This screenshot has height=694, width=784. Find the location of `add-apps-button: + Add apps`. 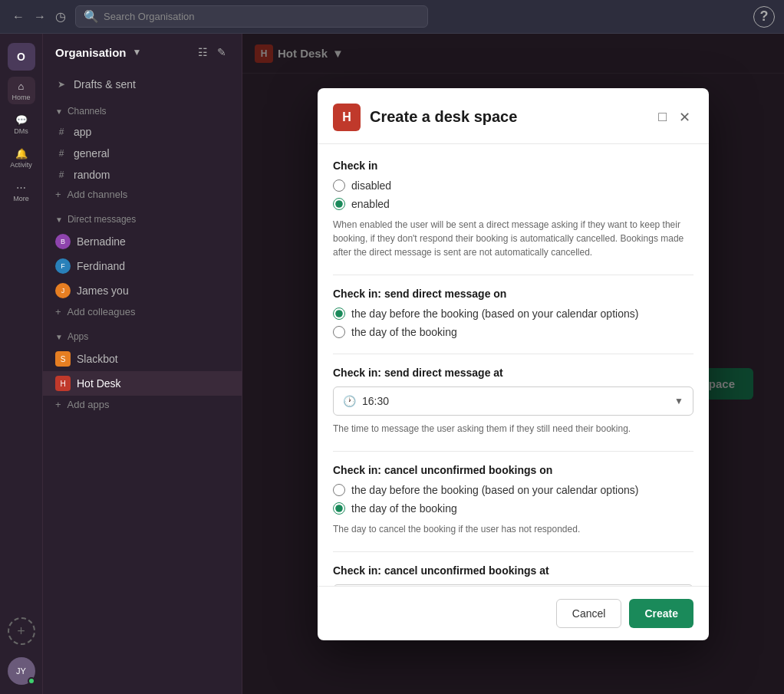

add-apps-button: + Add apps is located at coordinates (143, 405).